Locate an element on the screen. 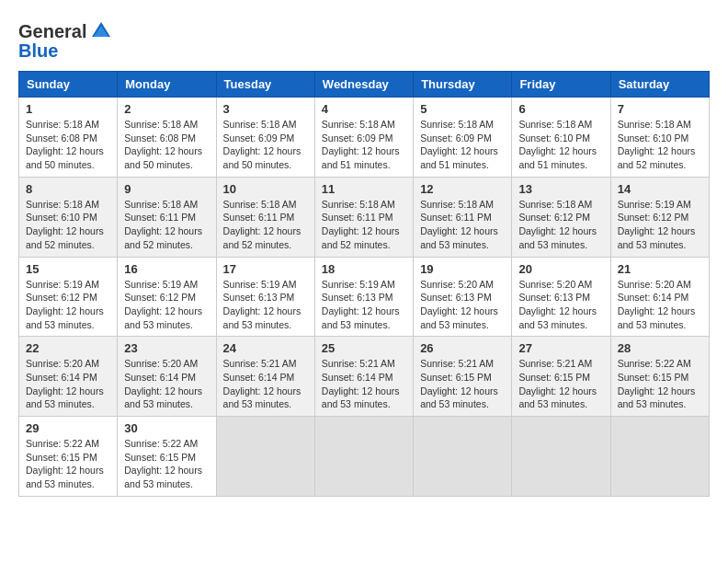 The width and height of the screenshot is (728, 563). day-number: 21 is located at coordinates (660, 269).